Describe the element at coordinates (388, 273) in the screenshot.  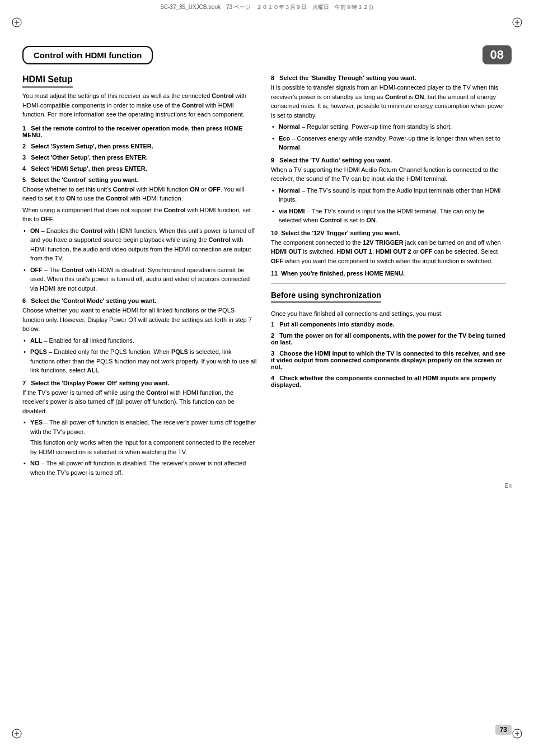
I see `step-11-heading: 11 When you're finished, press HOME MENU…` at that location.